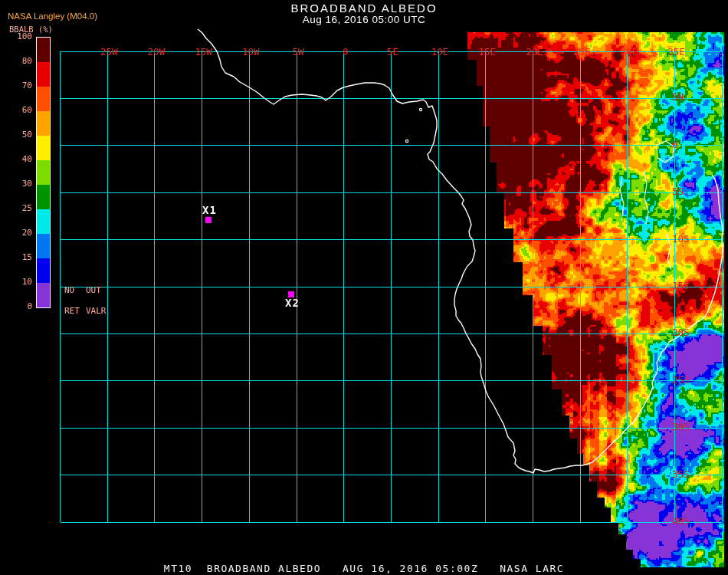  Describe the element at coordinates (440, 52) in the screenshot. I see `lon-axis-label: 10E` at that location.